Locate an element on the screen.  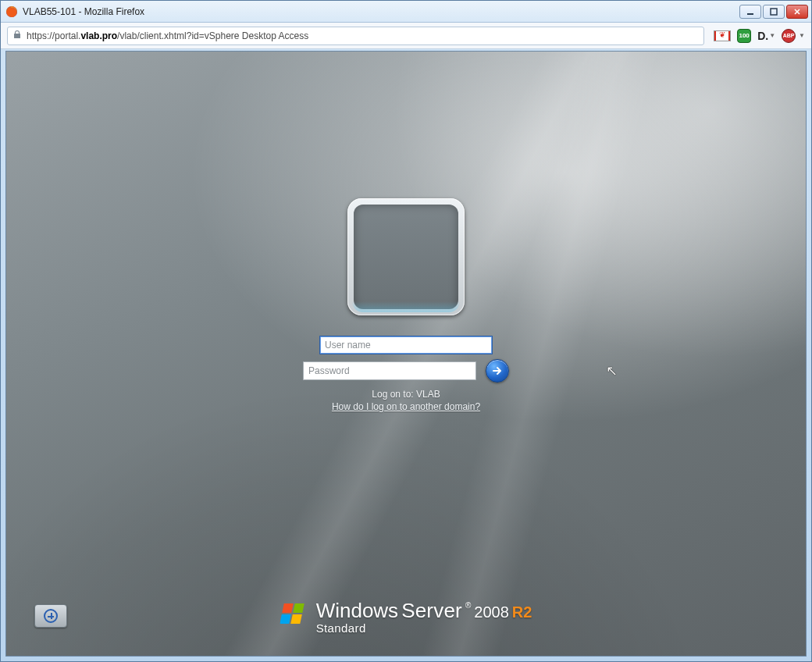
password-row is located at coordinates (406, 373).